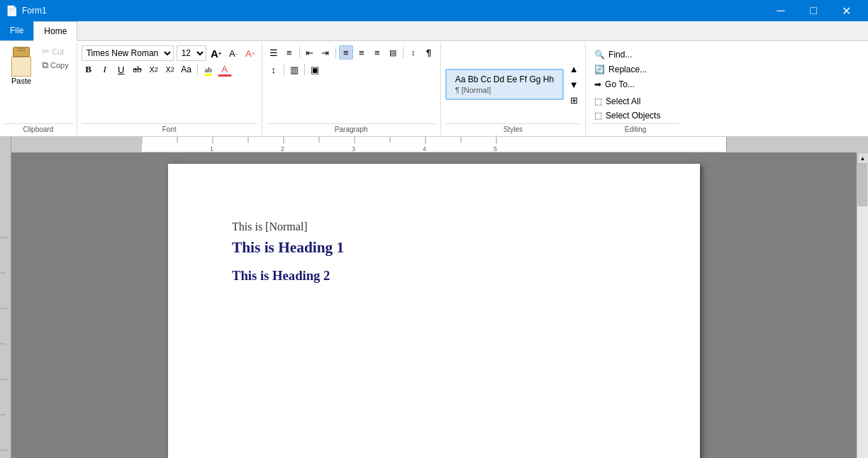  What do you see at coordinates (6, 305) in the screenshot?
I see `vertical-ruler-marks` at bounding box center [6, 305].